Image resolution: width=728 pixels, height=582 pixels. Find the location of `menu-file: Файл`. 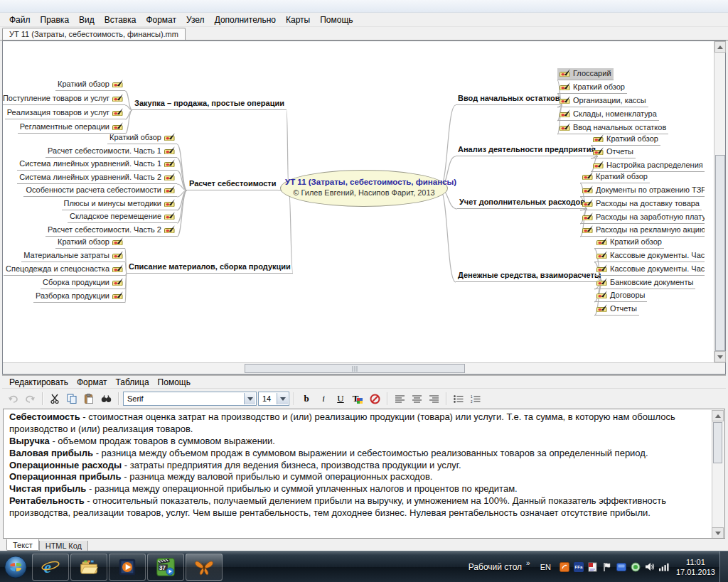

menu-file: Файл is located at coordinates (20, 20).